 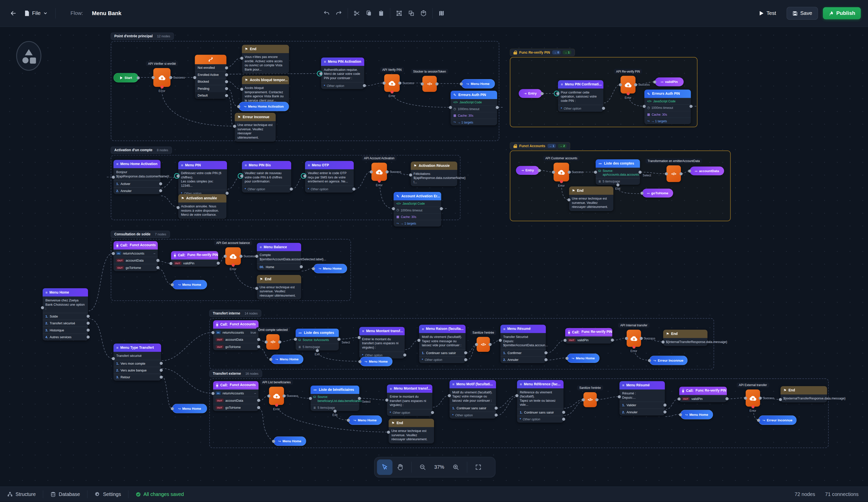 What do you see at coordinates (194, 259) in the screenshot?
I see `node-call-reverify-1: ◆ Call: Func Re-verify PIN OUT validPin` at bounding box center [194, 259].